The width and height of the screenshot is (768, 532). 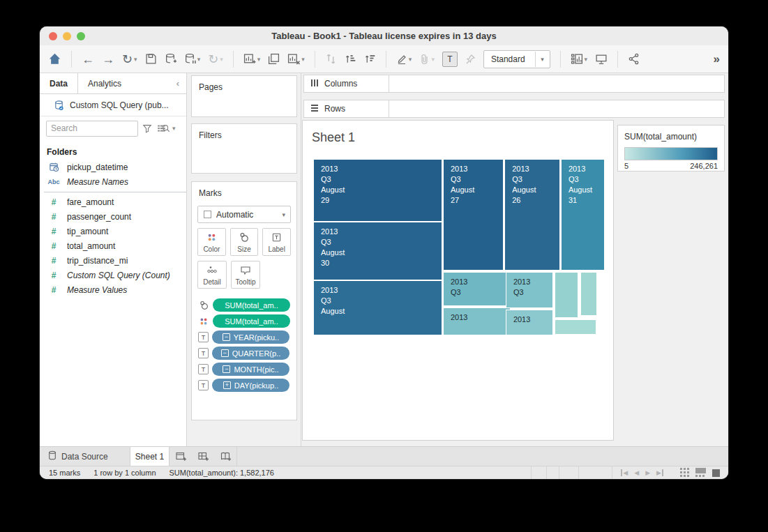 What do you see at coordinates (244, 301) in the screenshot?
I see `marks-card: Marks Automatic ▾ Color Size` at bounding box center [244, 301].